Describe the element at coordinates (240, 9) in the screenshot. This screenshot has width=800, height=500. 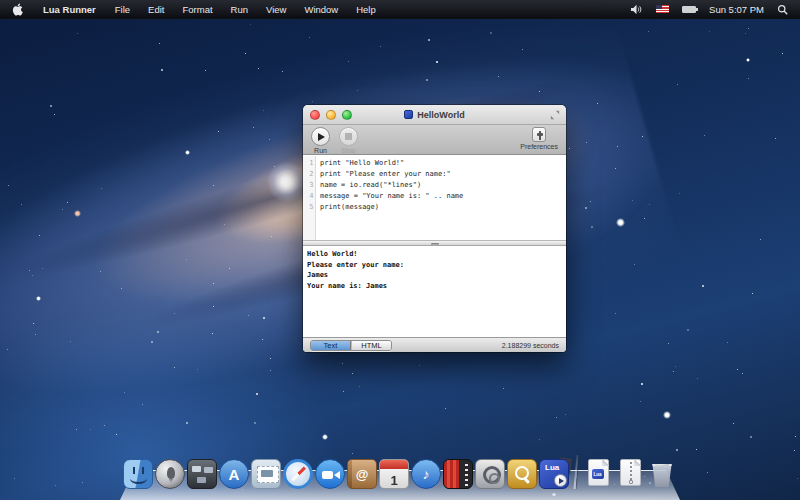
I see `menu-item: Run` at that location.